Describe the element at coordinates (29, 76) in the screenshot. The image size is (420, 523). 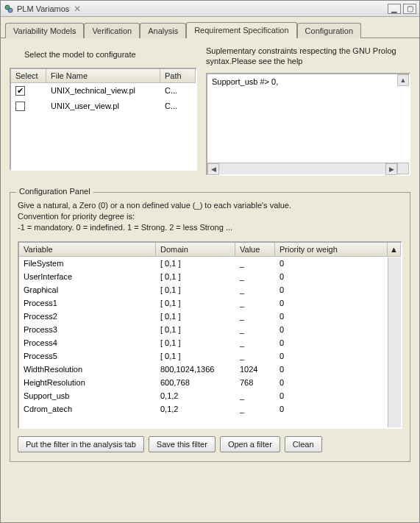
I see `file-header-select: Select` at that location.